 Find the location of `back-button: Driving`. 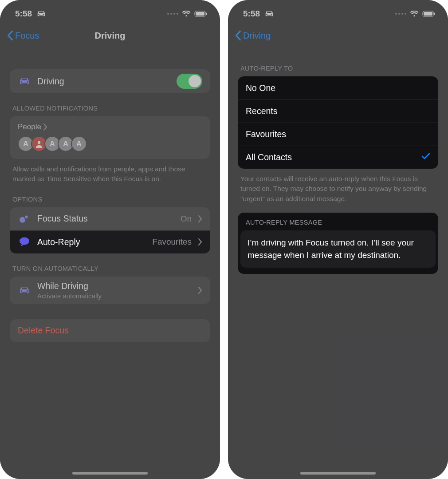

back-button: Driving is located at coordinates (253, 36).